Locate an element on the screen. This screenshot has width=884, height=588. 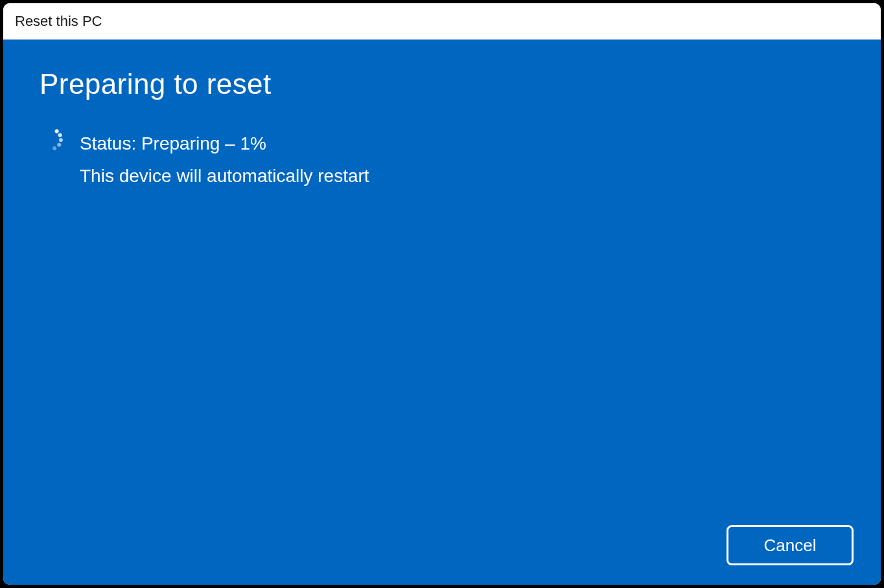
progress-spinner-icon is located at coordinates (51, 139).